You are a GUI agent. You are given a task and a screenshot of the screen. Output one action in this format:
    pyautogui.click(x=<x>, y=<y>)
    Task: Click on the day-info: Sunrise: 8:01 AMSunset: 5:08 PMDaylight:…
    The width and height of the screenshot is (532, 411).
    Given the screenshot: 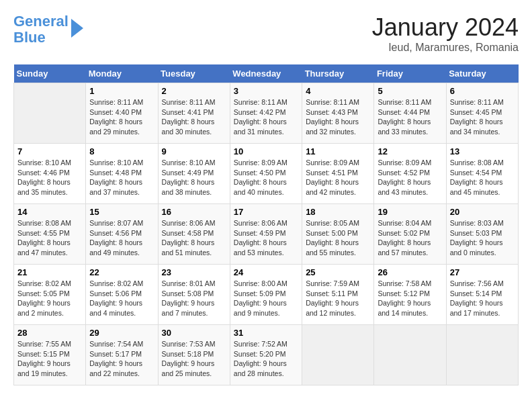 What is the action you would take?
    pyautogui.click(x=194, y=298)
    